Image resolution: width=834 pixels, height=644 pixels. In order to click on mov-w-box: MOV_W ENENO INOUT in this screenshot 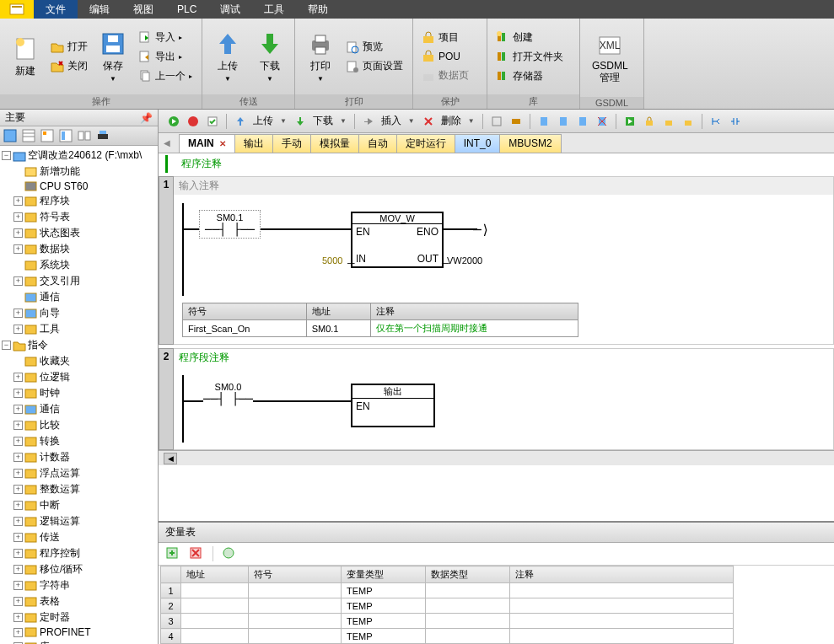, I will do `click(397, 239)`.